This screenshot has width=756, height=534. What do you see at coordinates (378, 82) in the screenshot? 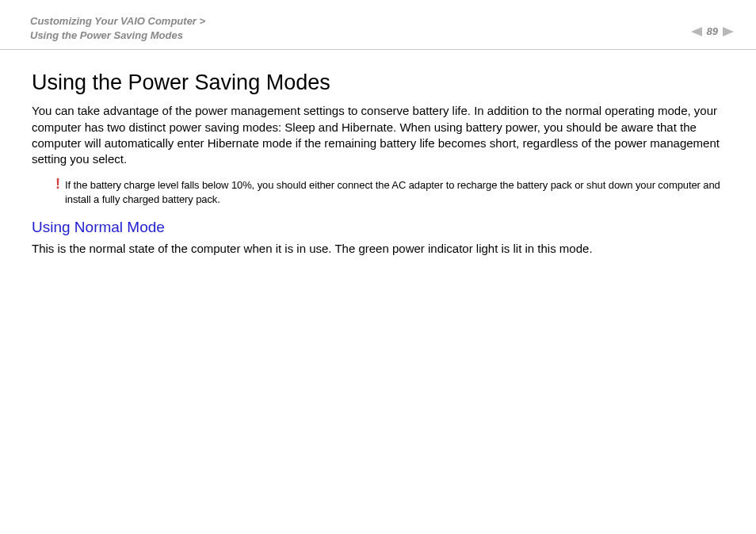
I see `page-title: Using the Power Saving Modes` at bounding box center [378, 82].